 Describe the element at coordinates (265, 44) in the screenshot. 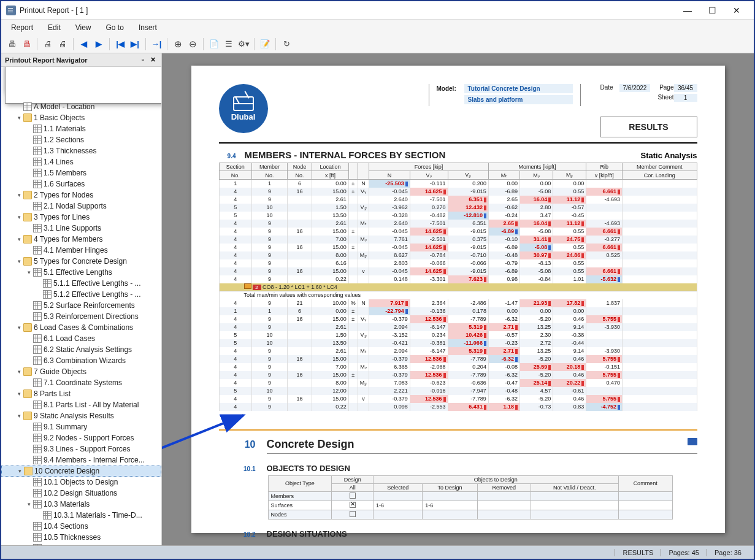

I see `edit-icon: 📝` at that location.